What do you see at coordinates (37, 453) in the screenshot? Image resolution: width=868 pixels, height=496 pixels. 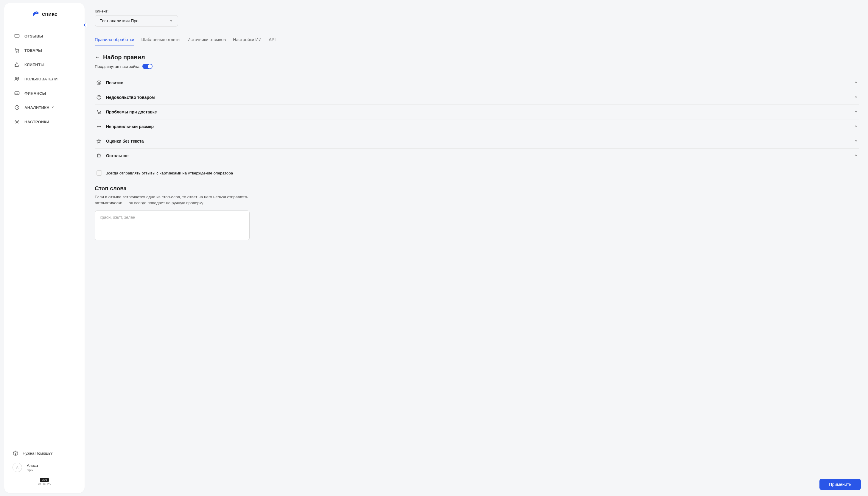 I see `help-label: Нужна Помощь?` at bounding box center [37, 453].